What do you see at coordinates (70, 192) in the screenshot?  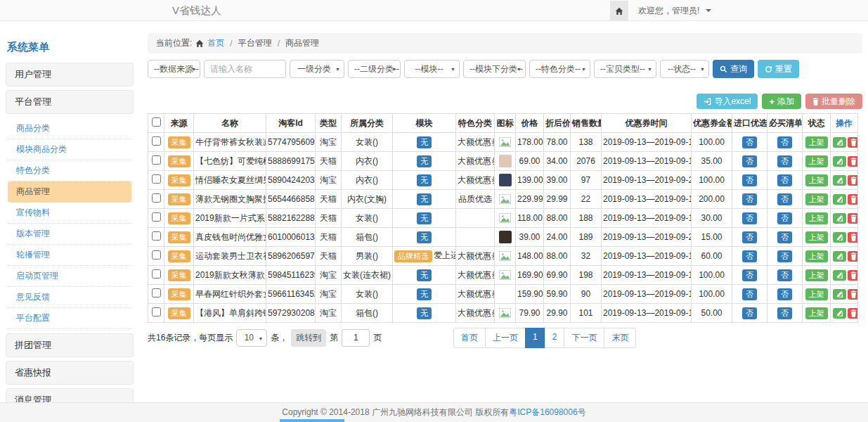 I see `sidebar-item-active: 商品管理` at bounding box center [70, 192].